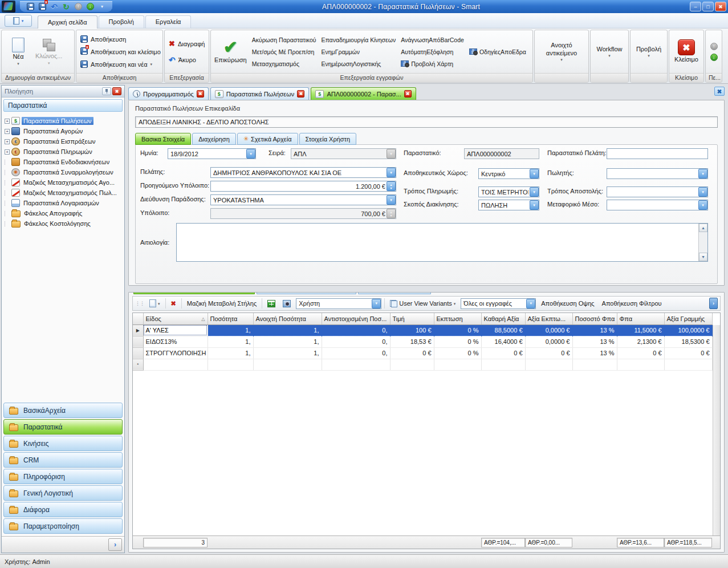 The height and width of the screenshot is (568, 728). I want to click on salesman-field: ▾, so click(657, 173).